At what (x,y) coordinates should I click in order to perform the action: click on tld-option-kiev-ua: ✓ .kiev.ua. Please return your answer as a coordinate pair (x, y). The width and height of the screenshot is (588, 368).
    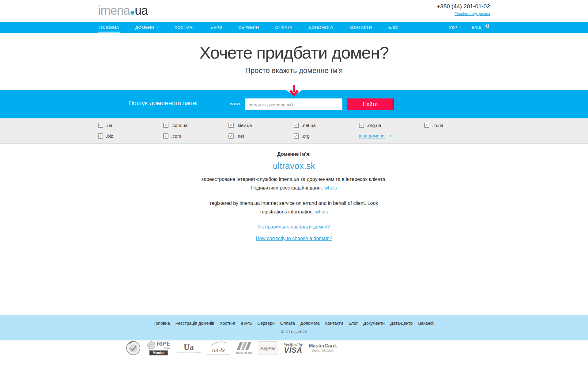
    Looking at the image, I should click on (261, 125).